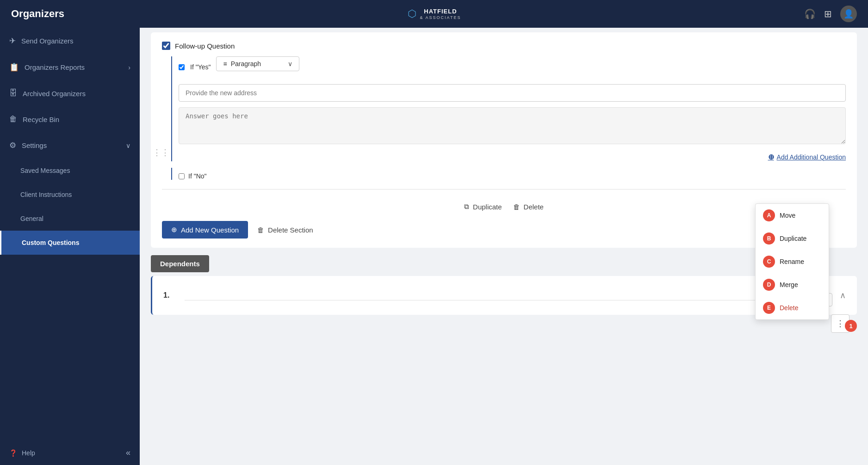 This screenshot has width=868, height=465. What do you see at coordinates (771, 157) in the screenshot?
I see `plus-circle-icon: ⊕` at bounding box center [771, 157].